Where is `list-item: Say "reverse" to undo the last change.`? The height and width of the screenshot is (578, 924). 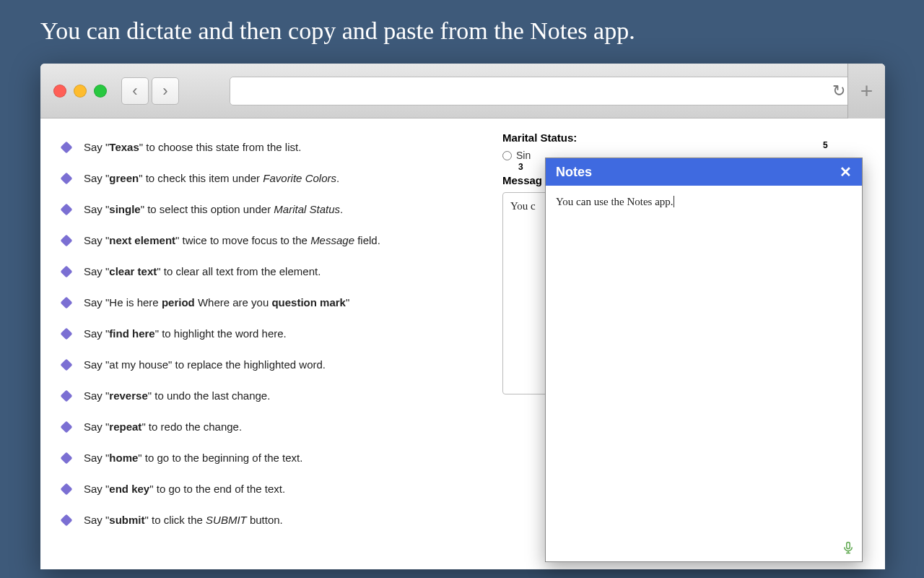 list-item: Say "reverse" to undo the last change. is located at coordinates (275, 396).